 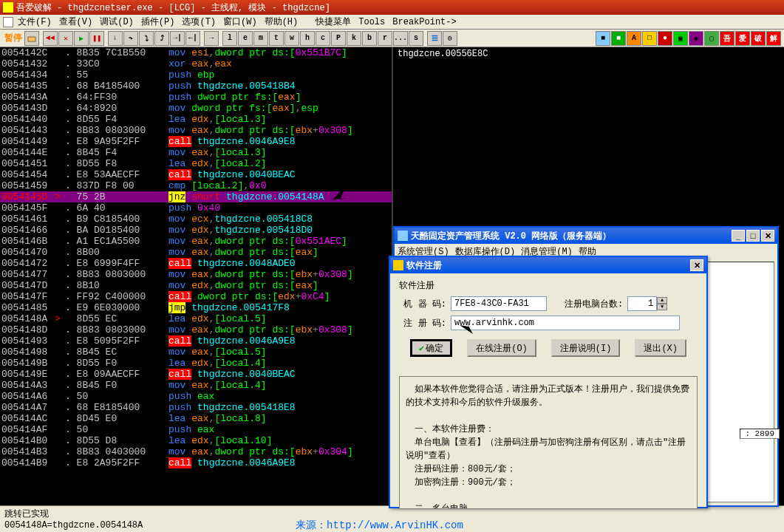 I want to click on tb-ex5: ●, so click(x=665, y=38).